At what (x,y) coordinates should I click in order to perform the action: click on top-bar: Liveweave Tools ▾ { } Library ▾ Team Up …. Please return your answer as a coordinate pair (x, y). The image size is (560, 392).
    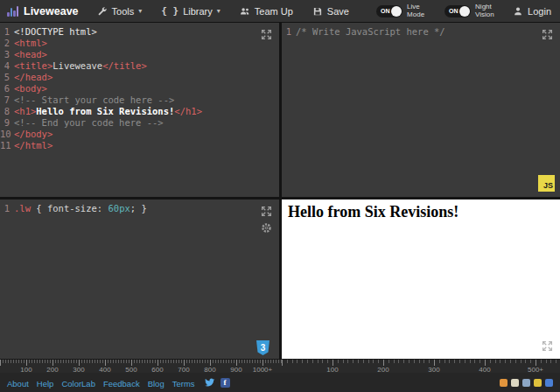
    Looking at the image, I should click on (280, 11).